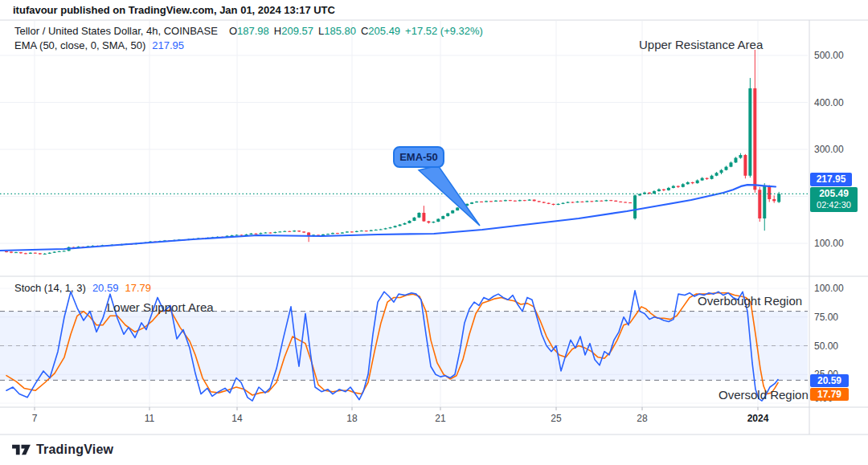 The image size is (868, 465). Describe the element at coordinates (352, 418) in the screenshot. I see `time-axis-label: 18` at that location.